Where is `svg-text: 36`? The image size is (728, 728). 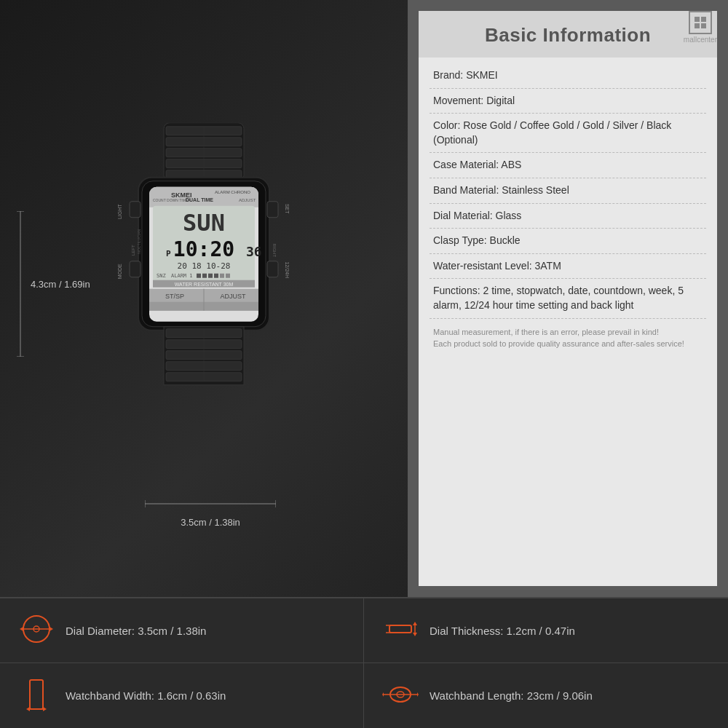 svg-text: 36 is located at coordinates (254, 252).